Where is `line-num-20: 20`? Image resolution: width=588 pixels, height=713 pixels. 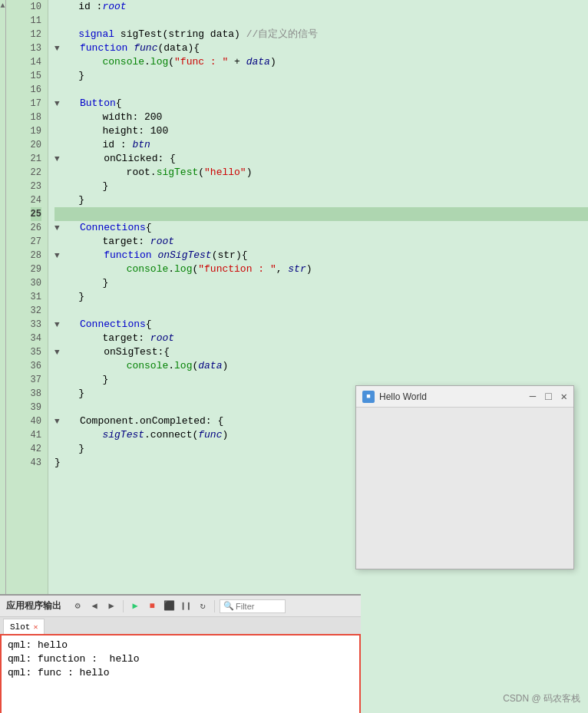
line-num-20: 20 is located at coordinates (36, 145).